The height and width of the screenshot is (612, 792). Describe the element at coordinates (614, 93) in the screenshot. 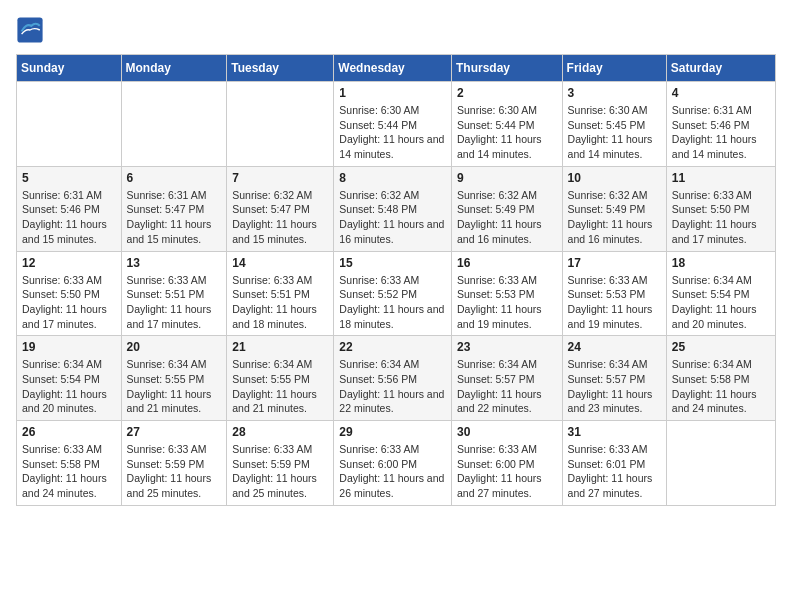

I see `day-number: 3` at that location.